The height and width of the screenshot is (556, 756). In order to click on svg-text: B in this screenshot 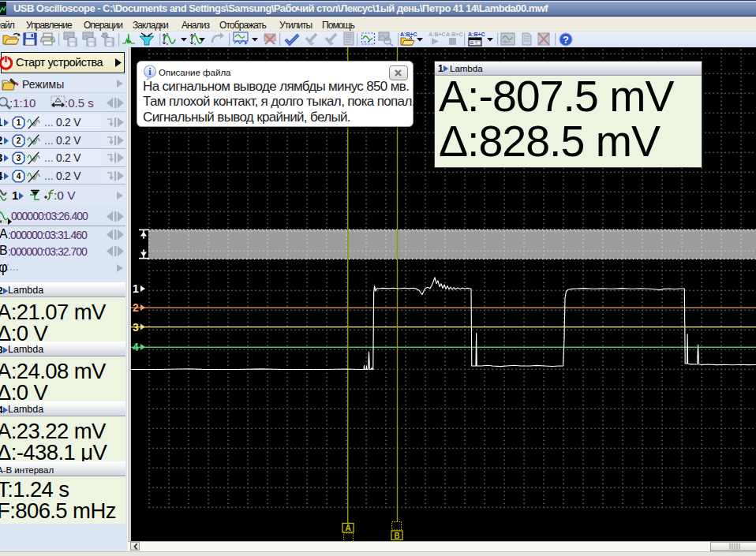, I will do `click(396, 536)`.